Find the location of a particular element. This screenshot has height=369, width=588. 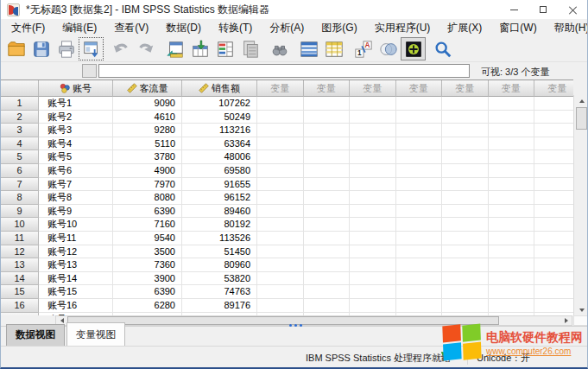

horizontal-scrollbar-thumb is located at coordinates (283, 321).